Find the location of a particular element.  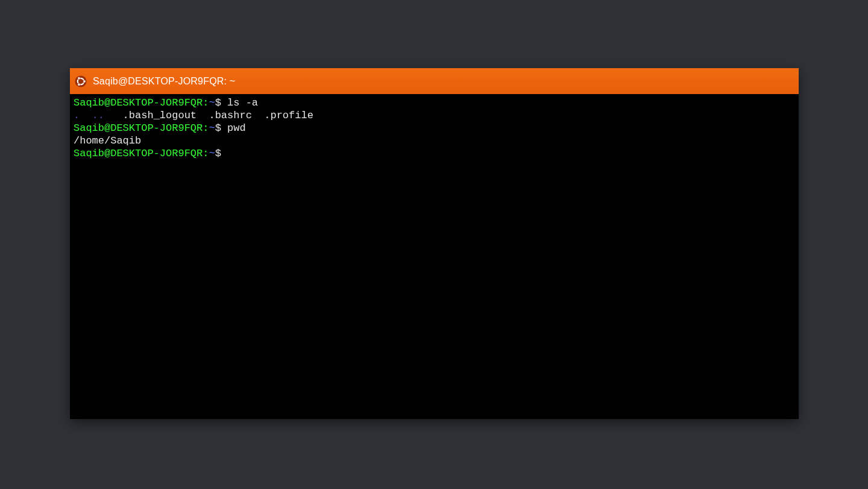

prompt-line-1: Saqib@DESKTOP-JOR9FQR:~$ ls -a is located at coordinates (434, 103).